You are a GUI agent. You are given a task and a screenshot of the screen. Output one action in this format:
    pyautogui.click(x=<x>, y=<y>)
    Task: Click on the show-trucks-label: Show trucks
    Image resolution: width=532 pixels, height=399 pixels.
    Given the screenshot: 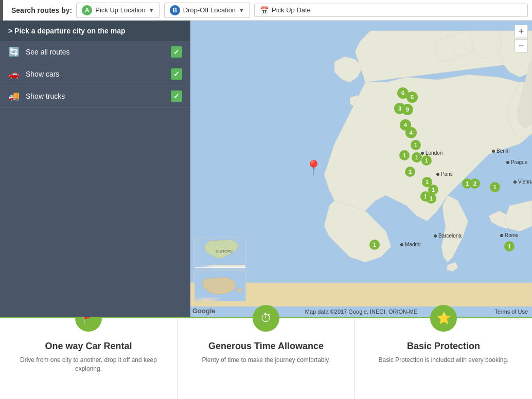 What is the action you would take?
    pyautogui.click(x=95, y=96)
    